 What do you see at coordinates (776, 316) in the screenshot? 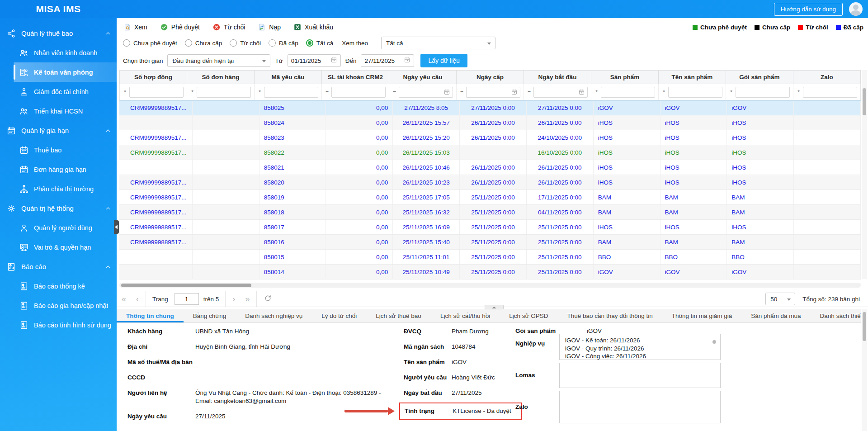
I see `tab-s-n-ph-m-mua: Sản phẩm đã mua` at bounding box center [776, 316].